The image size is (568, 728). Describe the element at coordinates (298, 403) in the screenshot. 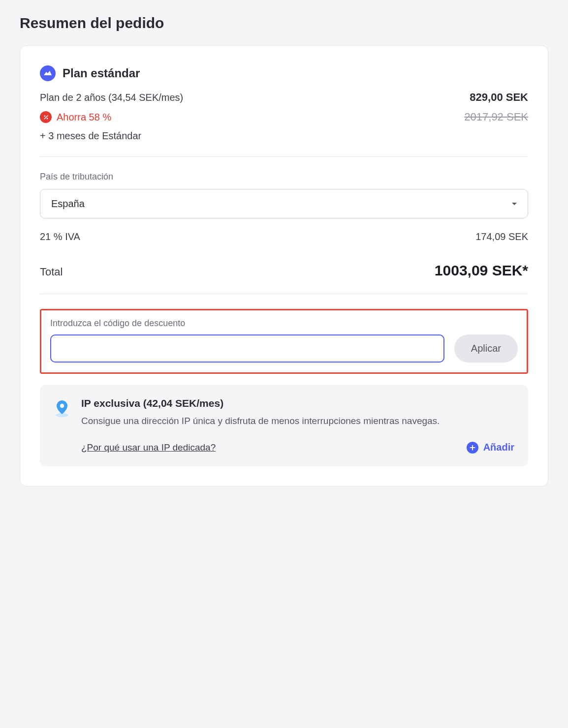

I see `addon-title: IP exclusiva (42,04 SEK/mes)` at that location.